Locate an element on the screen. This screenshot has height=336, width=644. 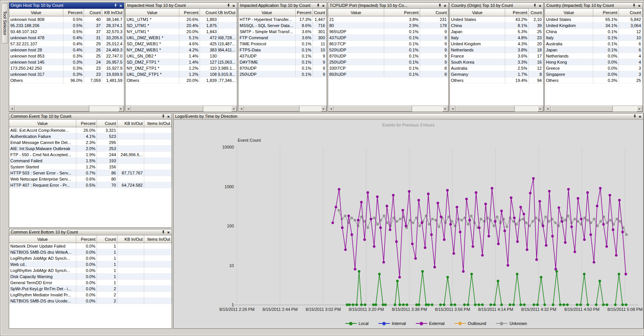
table-row: 870\UDP0.1%9 is located at coordinates (388, 56).